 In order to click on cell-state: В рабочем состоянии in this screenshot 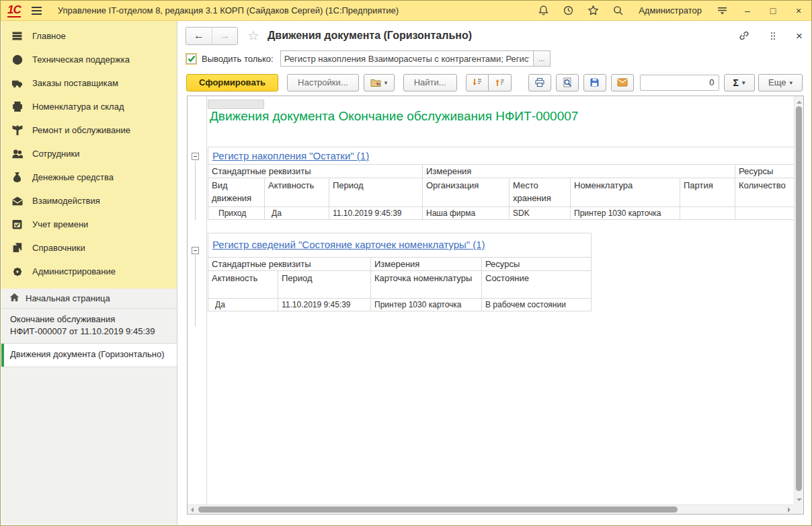, I will do `click(536, 305)`.